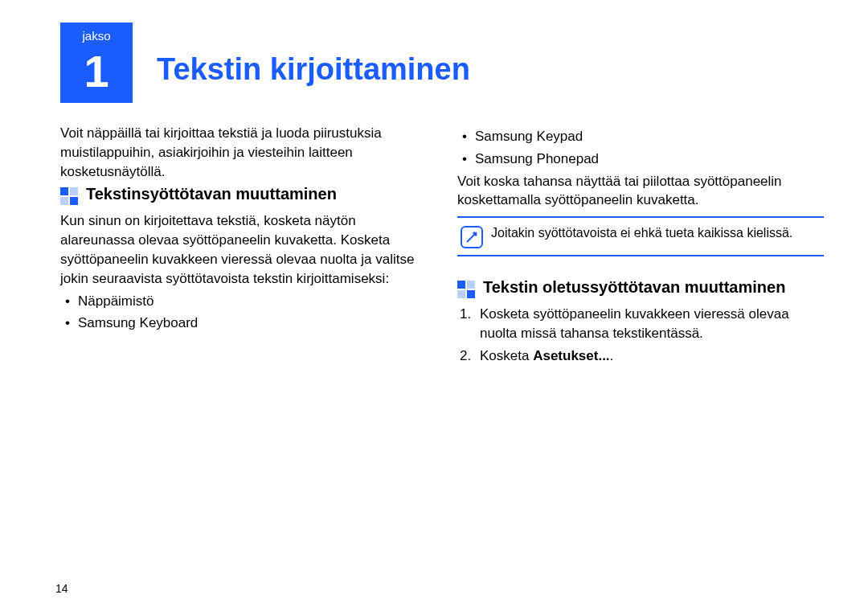  Describe the element at coordinates (612, 355) in the screenshot. I see `step-2-period: .` at that location.